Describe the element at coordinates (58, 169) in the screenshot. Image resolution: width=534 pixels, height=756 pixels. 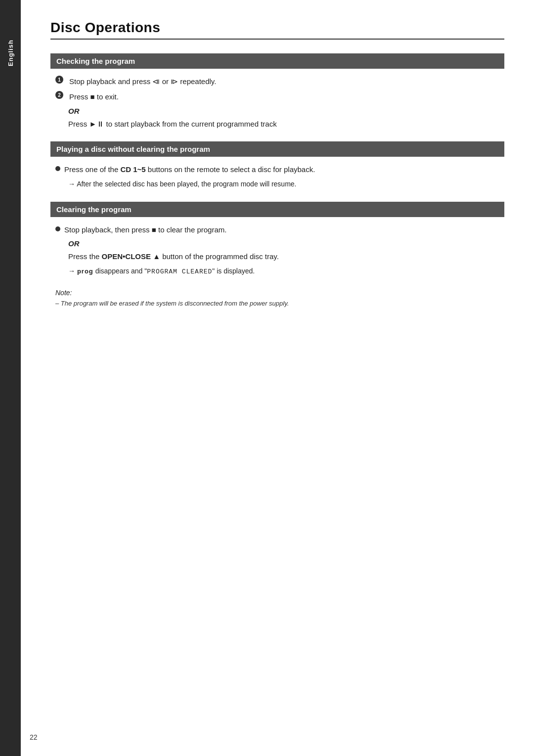
I see `bullet-dot-playing` at that location.